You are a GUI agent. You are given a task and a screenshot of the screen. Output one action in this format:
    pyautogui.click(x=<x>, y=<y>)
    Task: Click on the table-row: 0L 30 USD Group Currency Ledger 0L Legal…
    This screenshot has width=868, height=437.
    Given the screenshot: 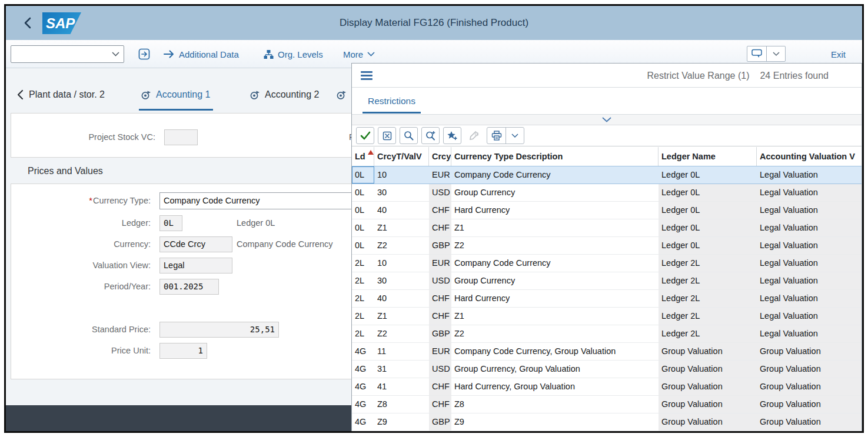 What is the action you would take?
    pyautogui.click(x=607, y=193)
    